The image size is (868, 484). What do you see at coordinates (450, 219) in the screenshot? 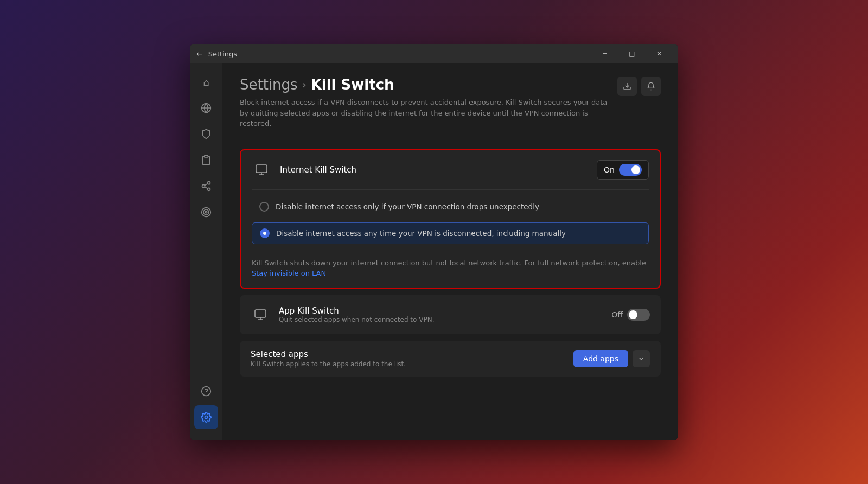
I see `internet-kill-switch-card: Internet Kill Switch On` at bounding box center [450, 219].